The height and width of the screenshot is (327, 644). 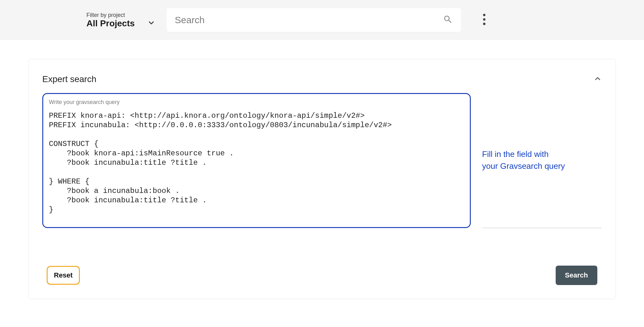 I want to click on chevron-down-icon, so click(x=151, y=23).